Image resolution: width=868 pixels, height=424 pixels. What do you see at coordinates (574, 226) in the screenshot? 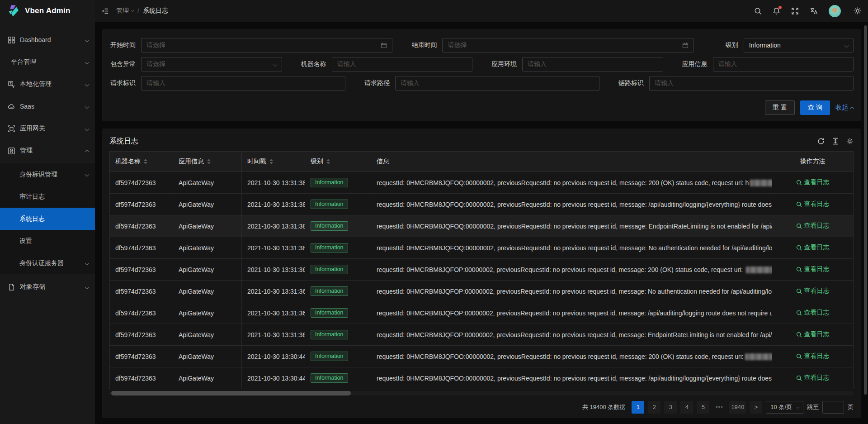
I see `log-message: requestId: 0HMCRBM8JQFOQ:00000002, previ…` at bounding box center [574, 226].